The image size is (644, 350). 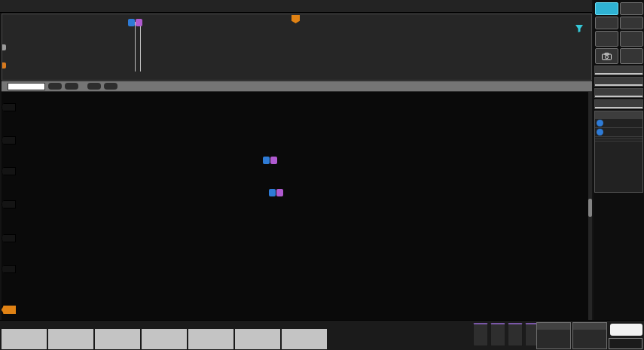 I want to click on horizontal-panel-title, so click(x=554, y=327).